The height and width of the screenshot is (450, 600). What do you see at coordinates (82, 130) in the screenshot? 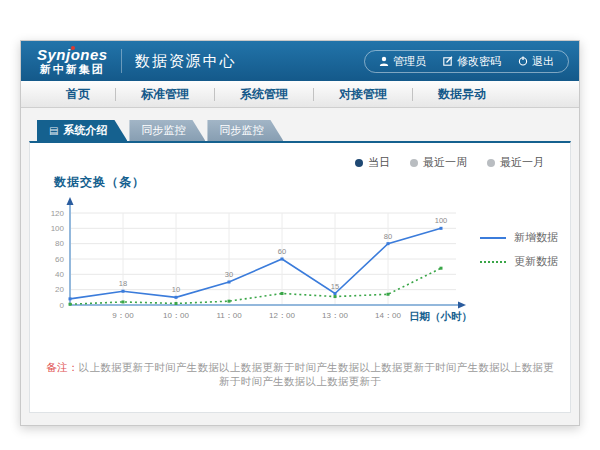
I see `tab-system-intro: ▤ 系统介绍` at bounding box center [82, 130].